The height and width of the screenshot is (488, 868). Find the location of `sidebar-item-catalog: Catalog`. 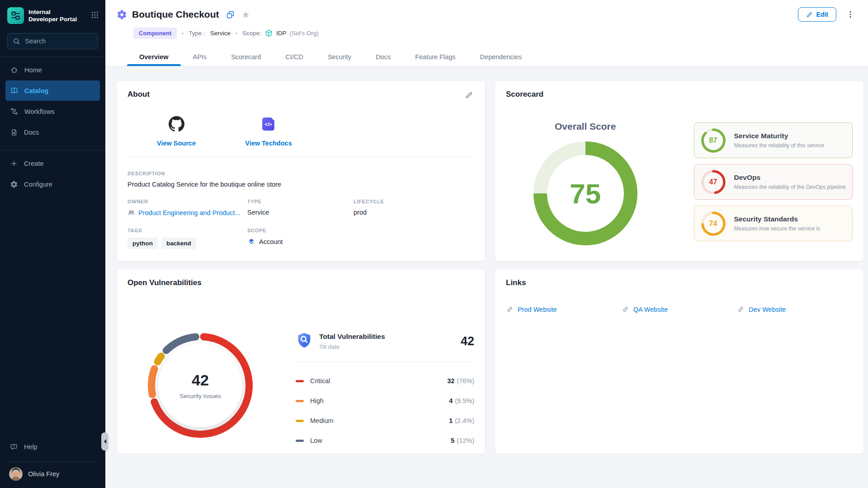

sidebar-item-catalog: Catalog is located at coordinates (52, 90).